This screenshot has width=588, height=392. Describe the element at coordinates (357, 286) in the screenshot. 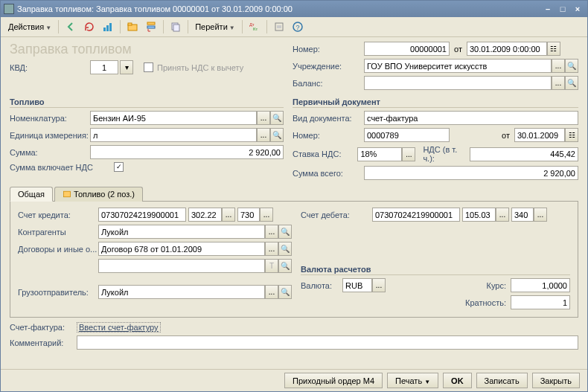

I see `cur-input` at that location.